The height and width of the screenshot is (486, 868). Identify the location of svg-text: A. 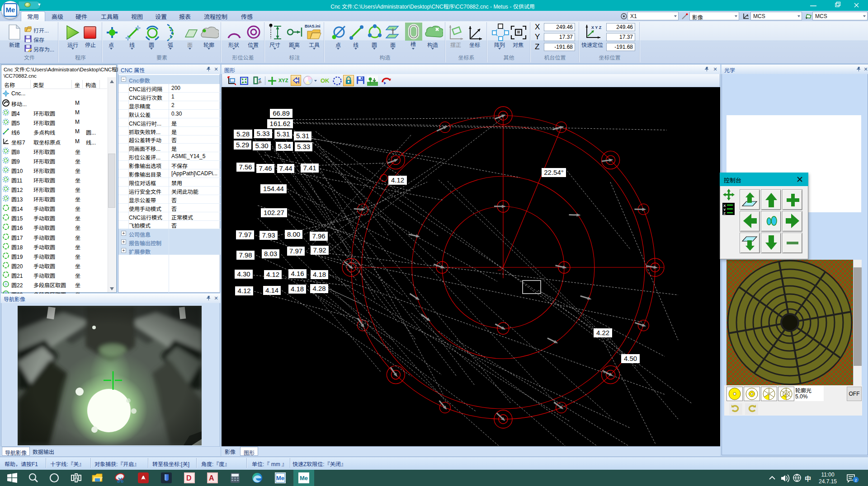
(212, 478).